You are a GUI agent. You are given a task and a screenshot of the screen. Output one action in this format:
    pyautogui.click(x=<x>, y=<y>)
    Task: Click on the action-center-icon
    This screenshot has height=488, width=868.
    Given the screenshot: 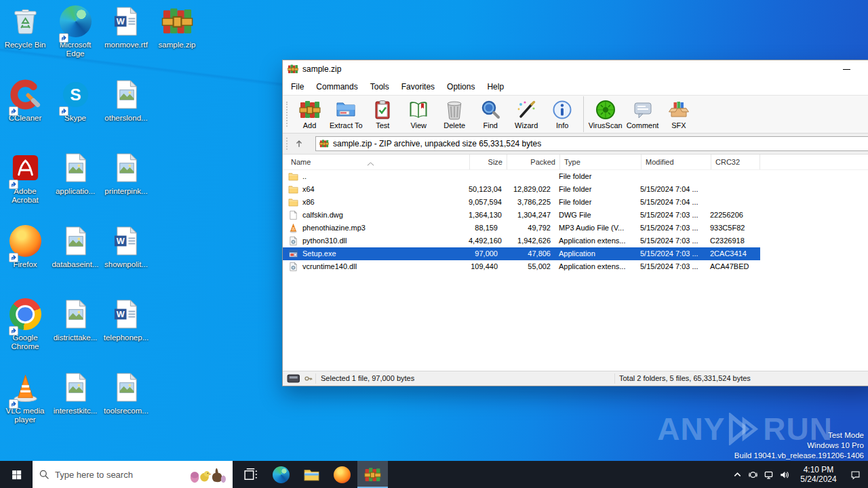 What is the action you would take?
    pyautogui.click(x=855, y=474)
    